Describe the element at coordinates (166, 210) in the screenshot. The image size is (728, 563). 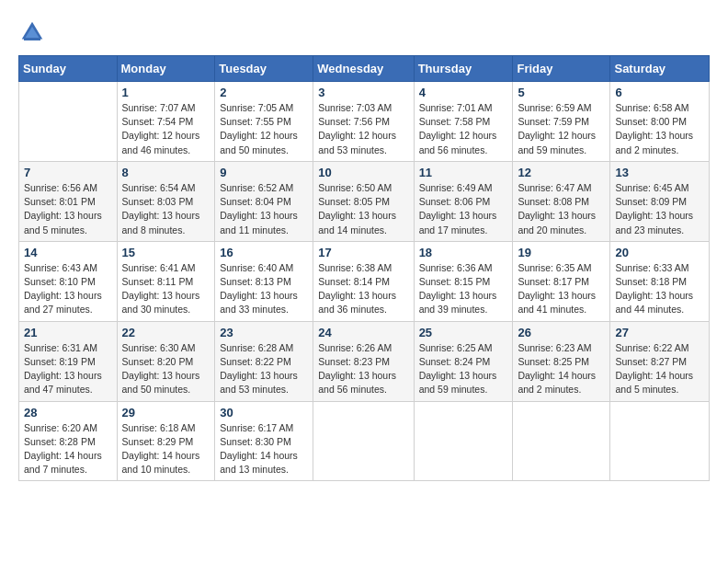
I see `day-info: Sunrise: 6:54 AMSunset: 8:03 PMDaylight:…` at that location.